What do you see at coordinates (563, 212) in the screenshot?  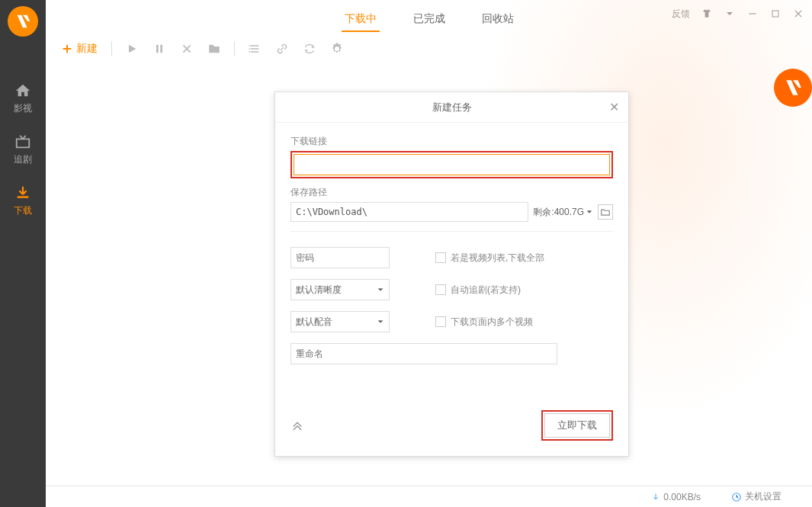 I see `remaining-space: 剩余:400.7G` at bounding box center [563, 212].